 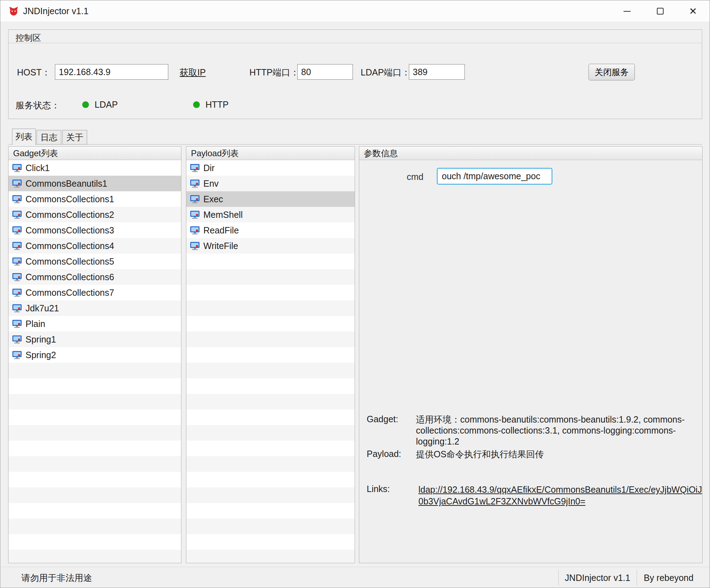 What do you see at coordinates (693, 11) in the screenshot?
I see `close-button: ✕` at bounding box center [693, 11].